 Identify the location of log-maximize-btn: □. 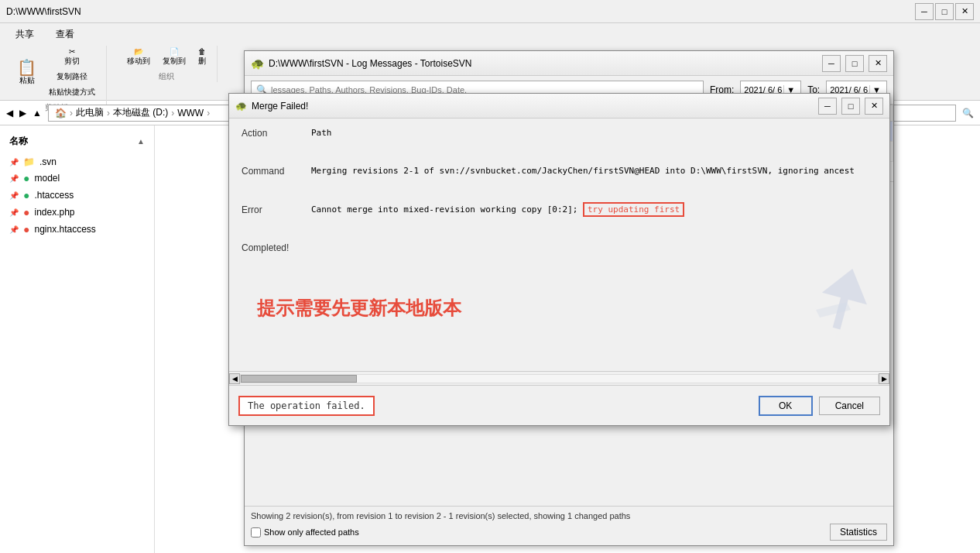
(855, 64).